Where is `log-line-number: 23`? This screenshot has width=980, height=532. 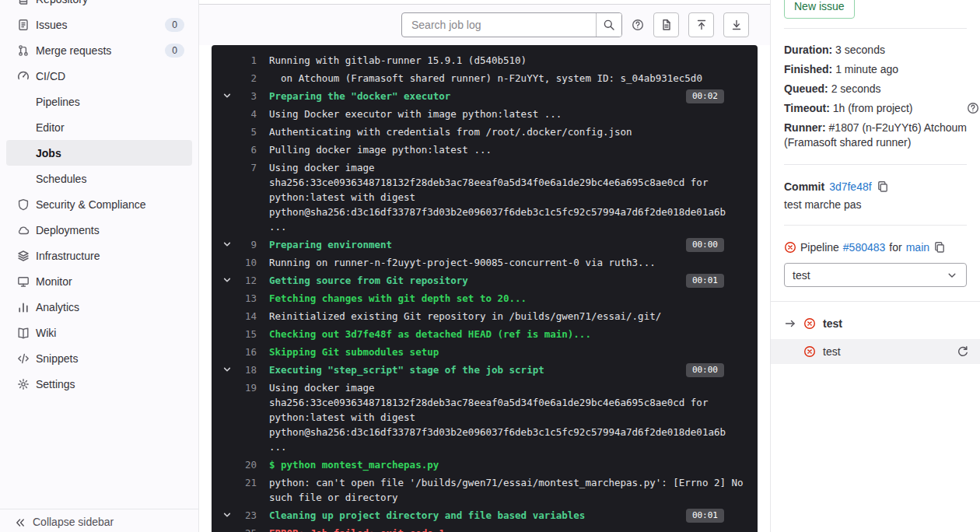 log-line-number: 23 is located at coordinates (240, 515).